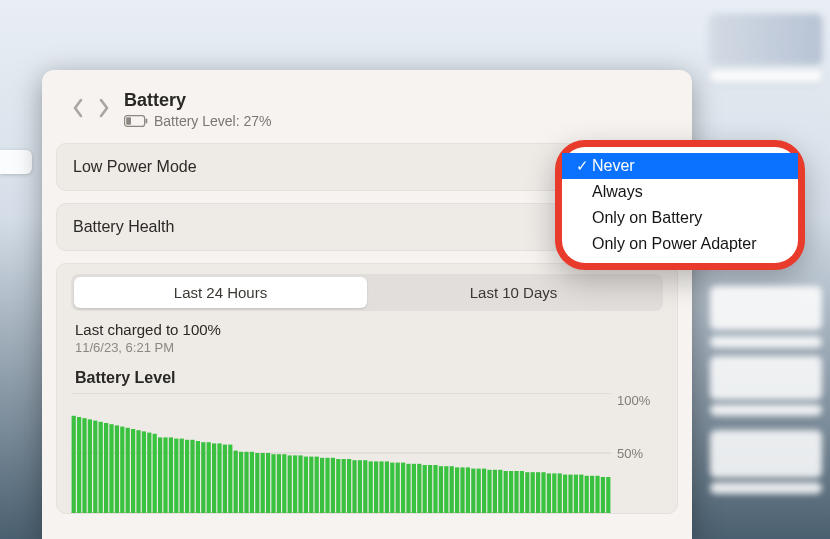 This screenshot has height=539, width=830. Describe the element at coordinates (220, 292) in the screenshot. I see `seg-last-24-hours: Last 24 Hours` at that location.